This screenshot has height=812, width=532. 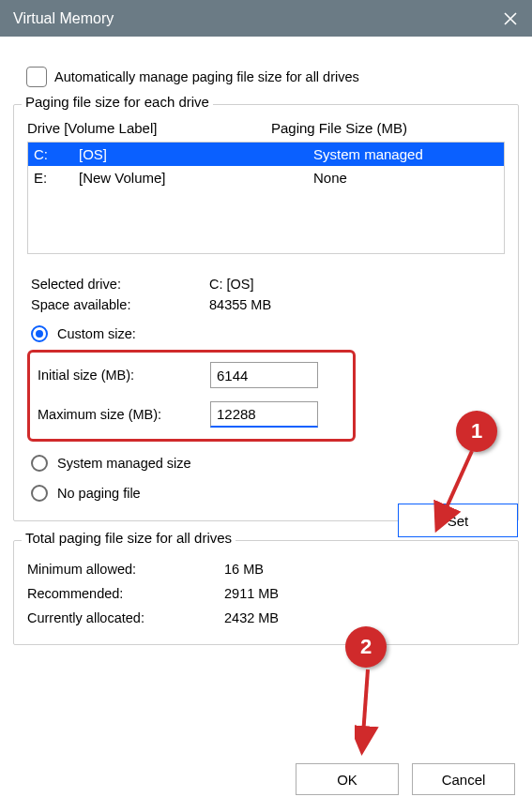 What do you see at coordinates (369, 713) in the screenshot?
I see `annotation-arrow-2-icon` at bounding box center [369, 713].